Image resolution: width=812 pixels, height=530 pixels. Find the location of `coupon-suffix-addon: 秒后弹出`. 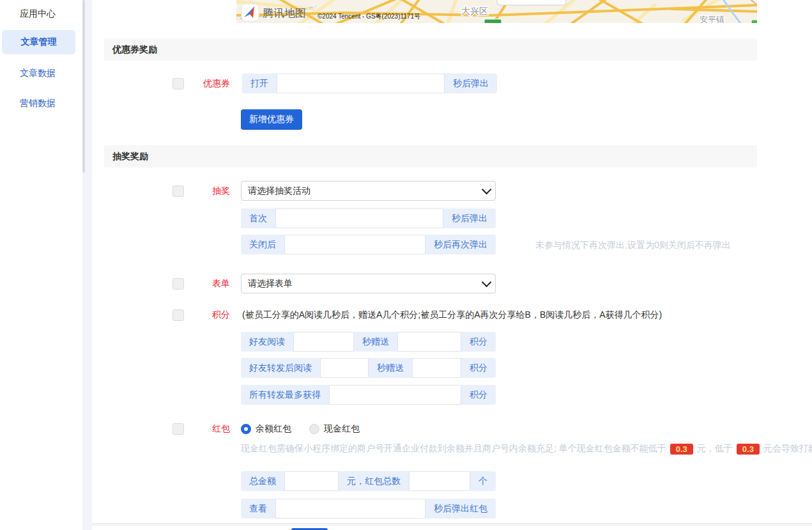

coupon-suffix-addon: 秒后弹出 is located at coordinates (471, 83).